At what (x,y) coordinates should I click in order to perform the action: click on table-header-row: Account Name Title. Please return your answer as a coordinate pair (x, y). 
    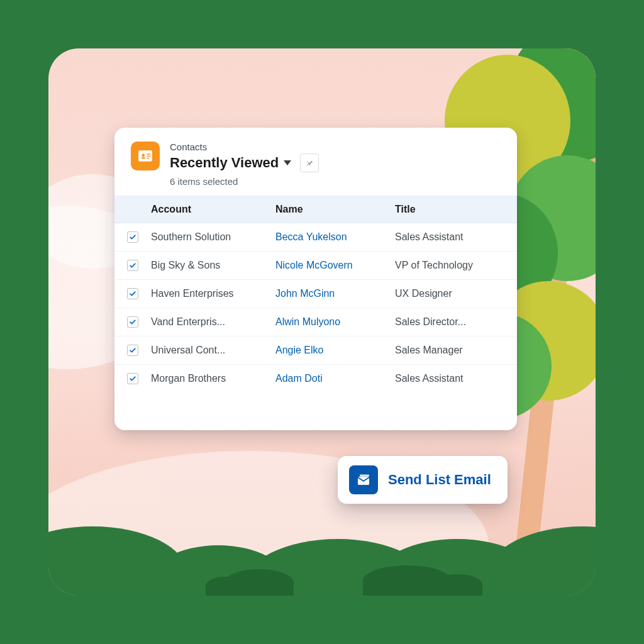
    Looking at the image, I should click on (316, 209).